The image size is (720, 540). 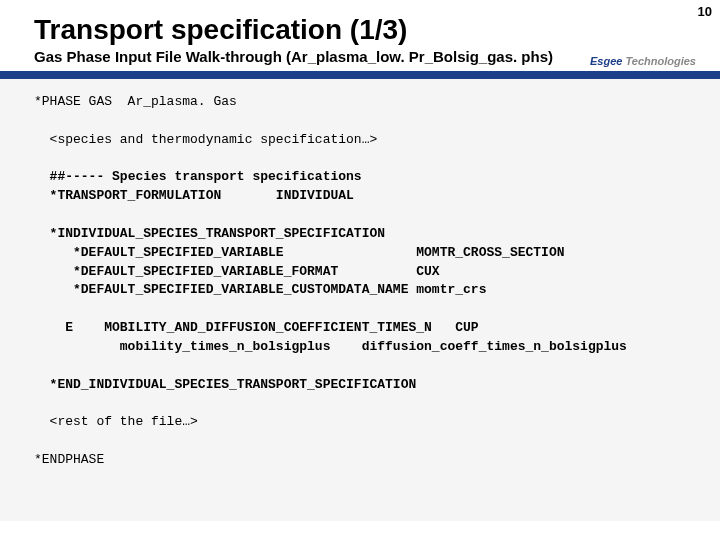 I want to click on header-divider: Esgee Technologies, so click(x=360, y=75).